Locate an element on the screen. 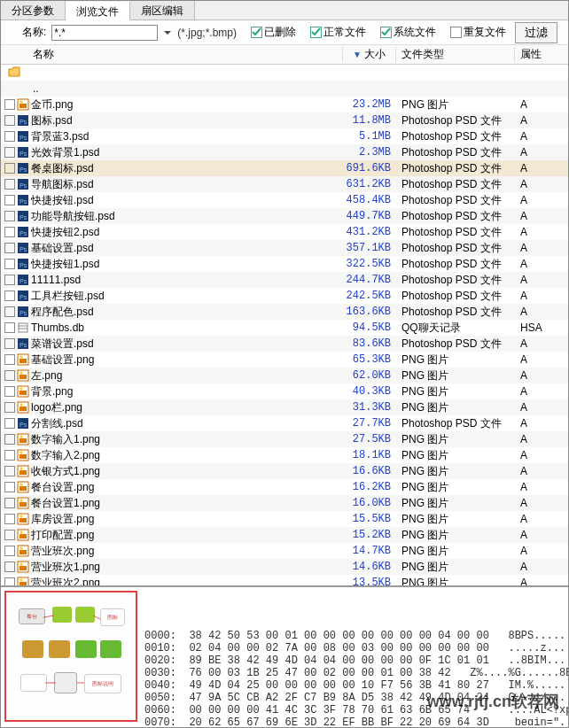  file-row: 营业班次1.png14.6KBPNG 图片A is located at coordinates (284, 567).